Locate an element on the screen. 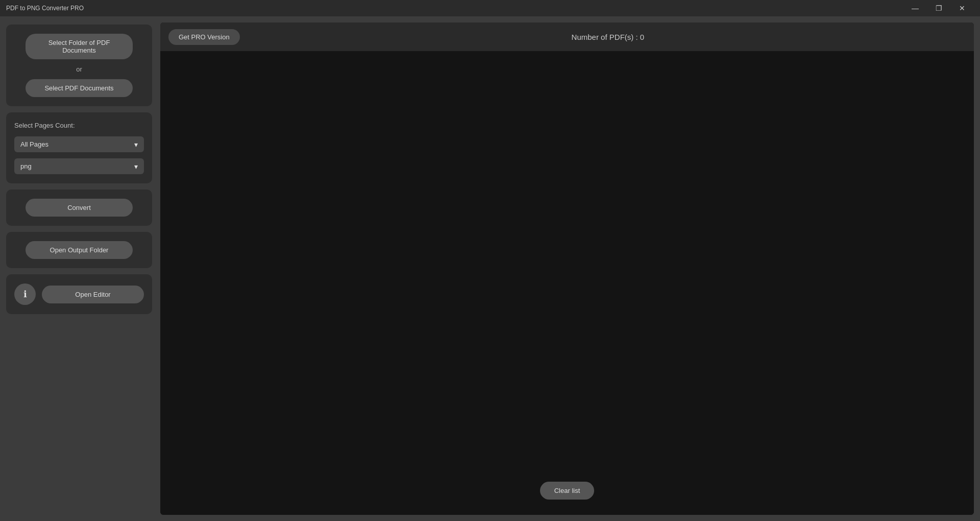 The height and width of the screenshot is (521, 980). minimize-button: — is located at coordinates (915, 8).